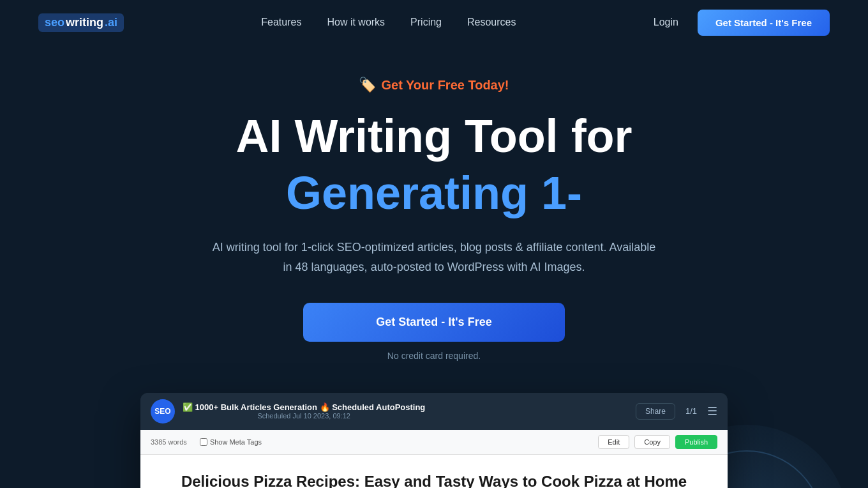 Image resolution: width=868 pixels, height=488 pixels. What do you see at coordinates (204, 442) in the screenshot?
I see `show-meta-checkbox` at bounding box center [204, 442].